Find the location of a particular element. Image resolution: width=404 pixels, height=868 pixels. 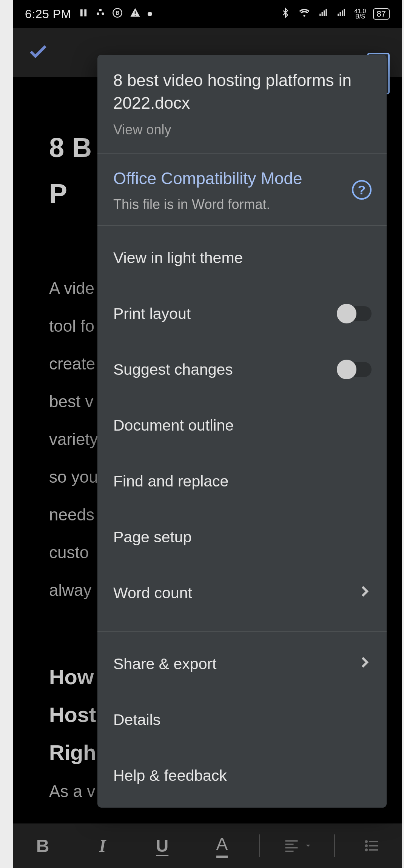

help-icon: ? is located at coordinates (362, 190).